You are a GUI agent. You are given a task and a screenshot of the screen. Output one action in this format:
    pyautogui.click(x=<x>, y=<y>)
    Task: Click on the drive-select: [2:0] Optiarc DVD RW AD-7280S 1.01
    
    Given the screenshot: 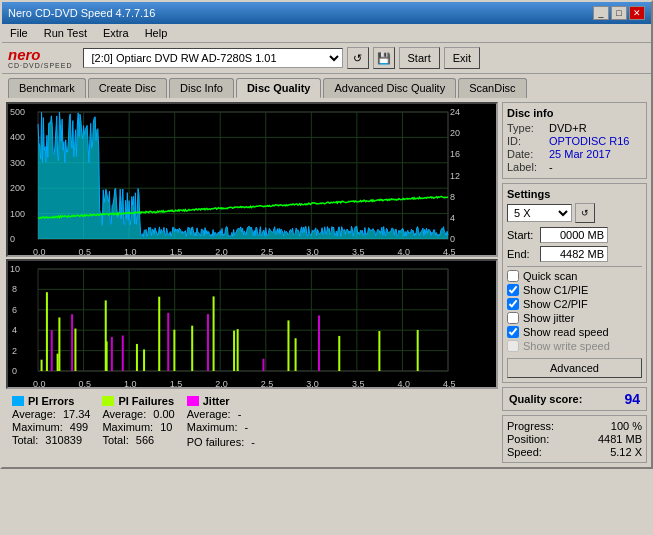 What is the action you would take?
    pyautogui.click(x=213, y=58)
    